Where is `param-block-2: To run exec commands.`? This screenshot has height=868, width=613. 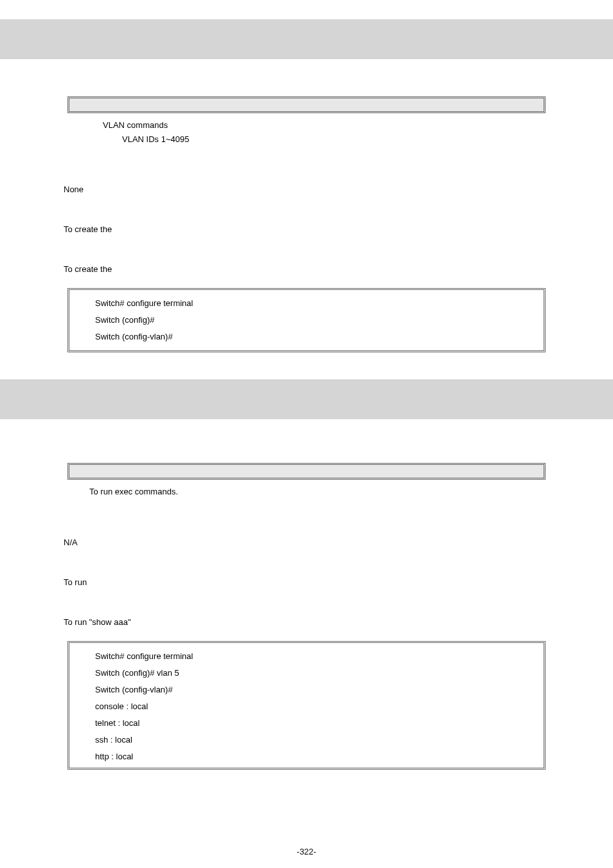
param-block-2: To run exec commands. is located at coordinates (306, 492).